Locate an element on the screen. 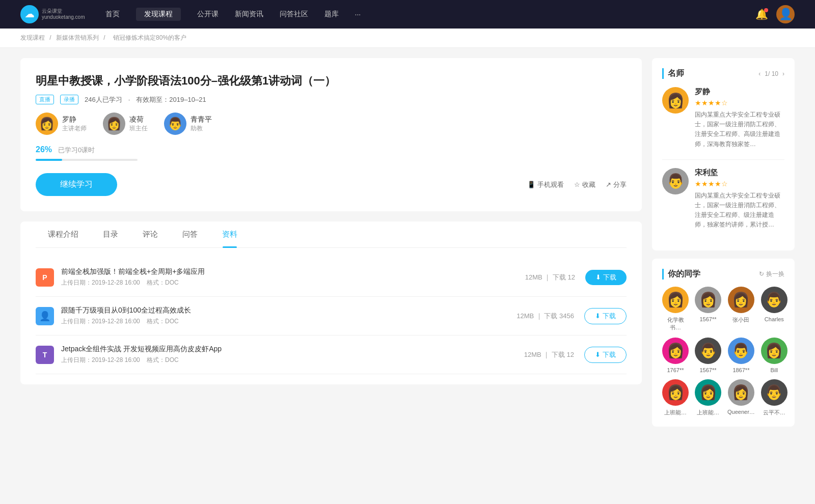 The image size is (815, 504). nav-item-discover: 发现课程 is located at coordinates (158, 14).